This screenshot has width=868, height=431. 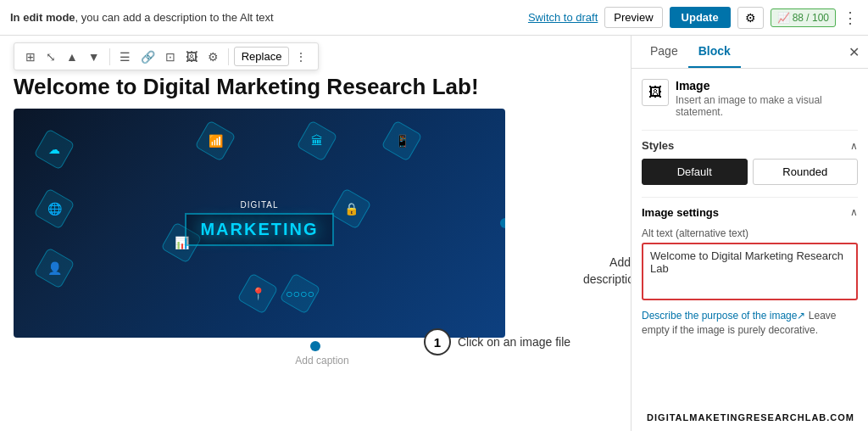 What do you see at coordinates (175, 17) in the screenshot?
I see `edit-mode-desc: , you can add a description to the Alt t…` at bounding box center [175, 17].